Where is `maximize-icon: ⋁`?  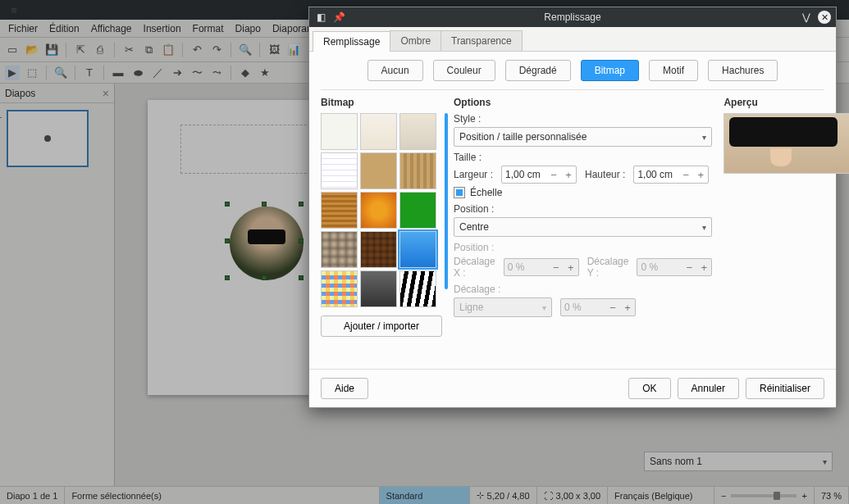
maximize-icon: ⋁ is located at coordinates (806, 17).